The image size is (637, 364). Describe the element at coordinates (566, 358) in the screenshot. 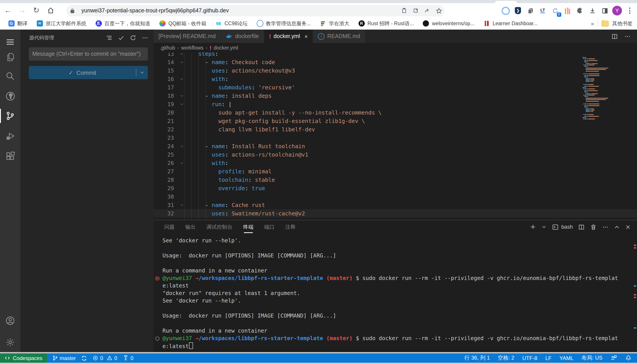

I see `status-item: YAML` at that location.